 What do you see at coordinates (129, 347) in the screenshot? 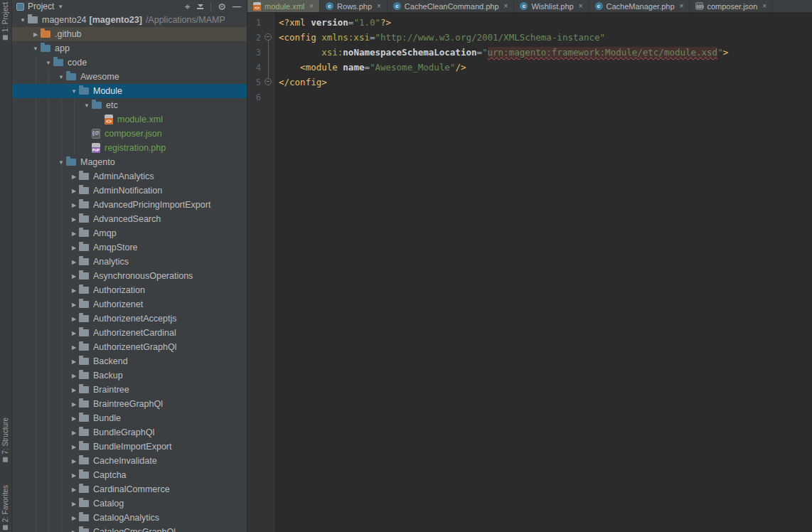
I see `tree-item-authorizenetgraphql: ▶AuthorizenetGraphQl` at bounding box center [129, 347].